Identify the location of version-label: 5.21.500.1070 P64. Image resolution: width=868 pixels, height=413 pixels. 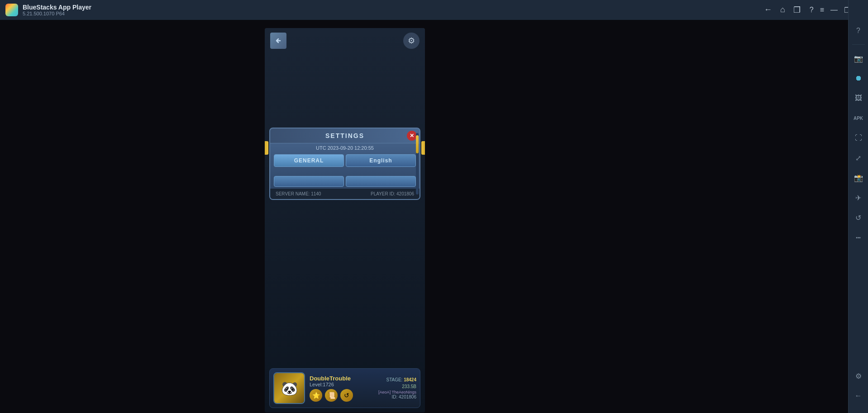
(393, 14).